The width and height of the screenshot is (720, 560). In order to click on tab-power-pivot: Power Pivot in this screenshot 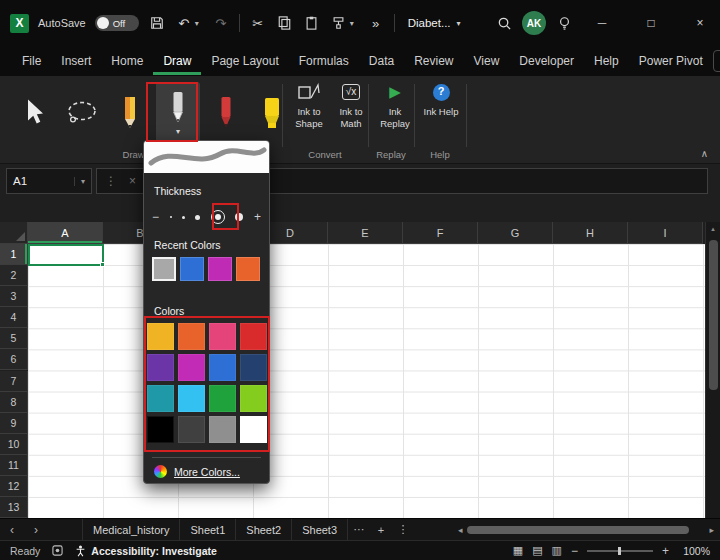, I will do `click(671, 61)`.